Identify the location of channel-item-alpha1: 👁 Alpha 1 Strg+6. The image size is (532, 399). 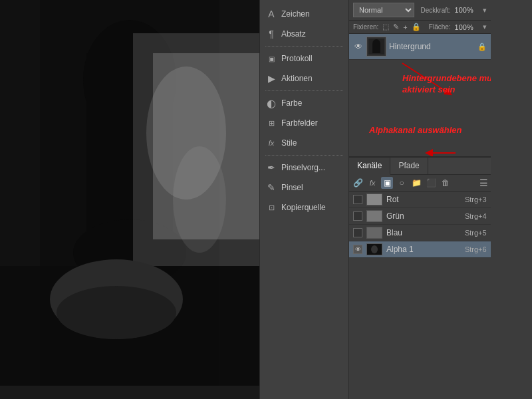
(420, 250).